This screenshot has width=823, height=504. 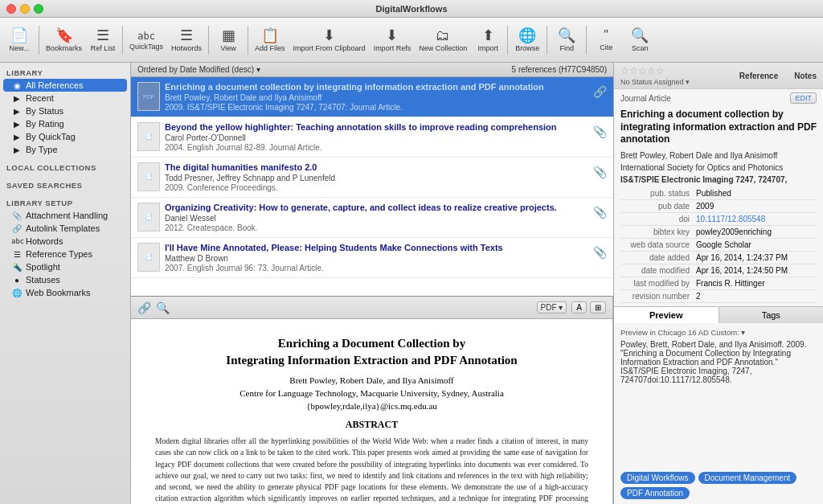 What do you see at coordinates (772, 315) in the screenshot?
I see `tab-tags: Tags` at bounding box center [772, 315].